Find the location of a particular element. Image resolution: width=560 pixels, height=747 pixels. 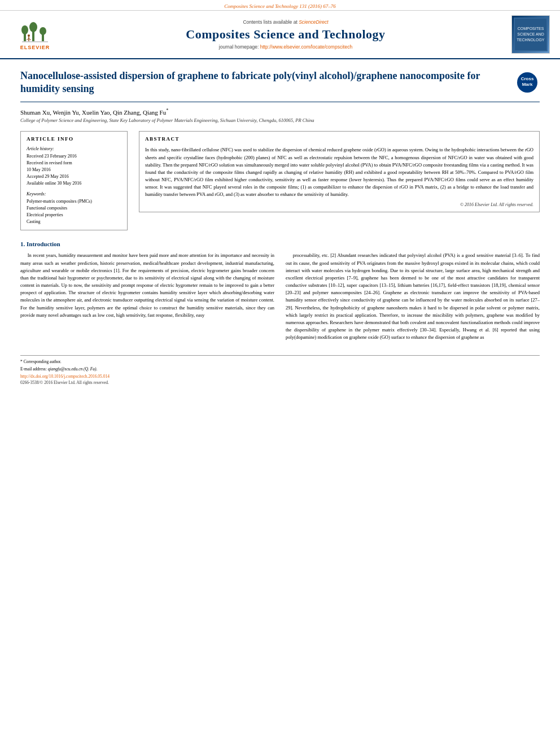

corresponding-label: * Corresponding author. is located at coordinates (41, 361).